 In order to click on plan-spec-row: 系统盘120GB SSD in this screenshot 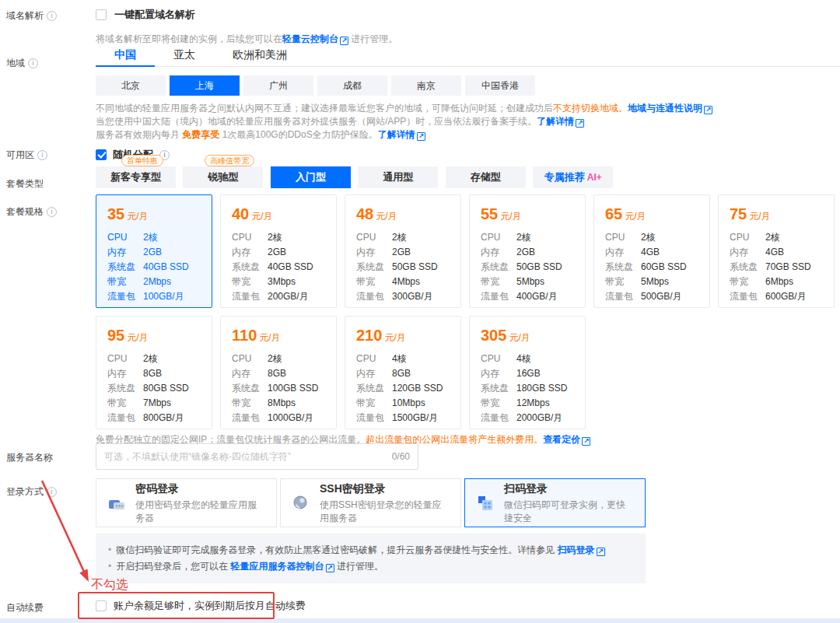, I will do `click(403, 389)`.